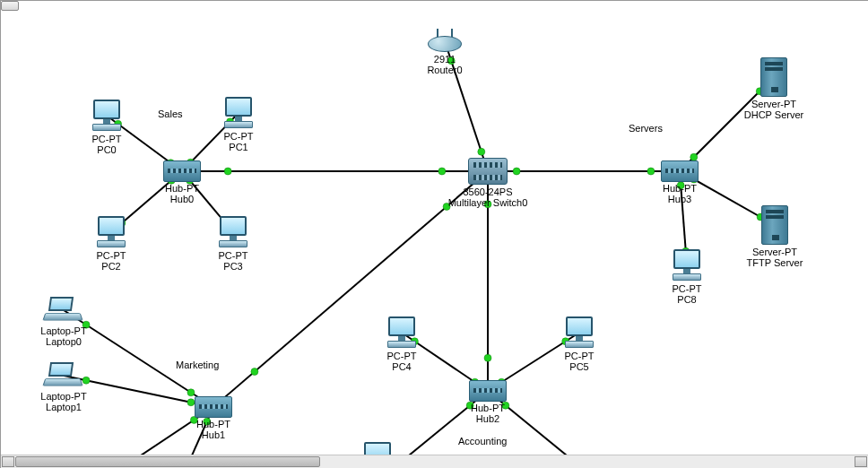  What do you see at coordinates (170, 114) in the screenshot?
I see `group-label-sales: Sales` at bounding box center [170, 114].